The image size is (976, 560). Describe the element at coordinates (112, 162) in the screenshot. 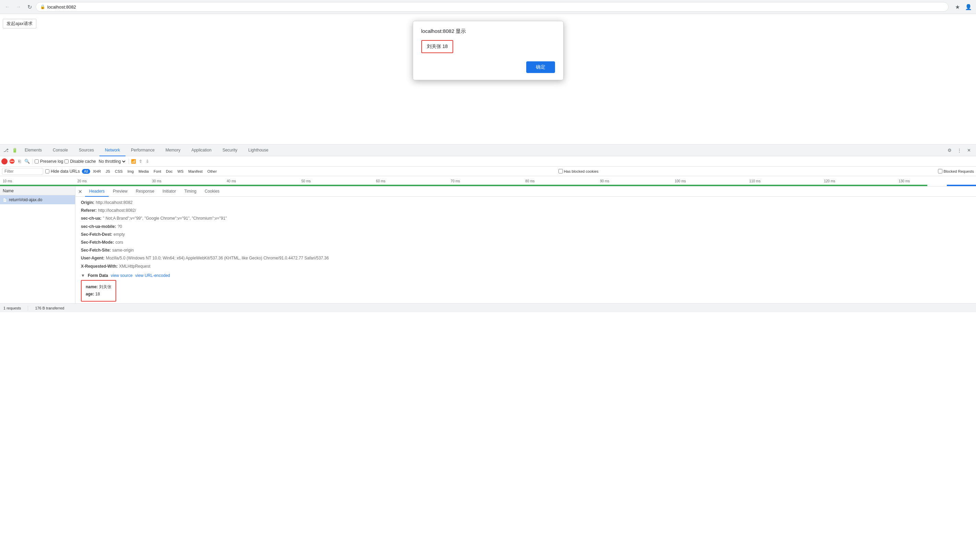

I see `throttle-select: No throttling` at that location.